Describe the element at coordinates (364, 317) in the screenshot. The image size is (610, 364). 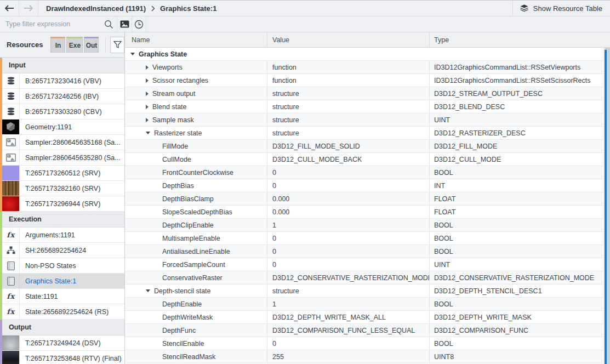
I see `state-row: DepthWriteMaskD3D12_DEPTH_WRITE_MASK_ALL…` at that location.